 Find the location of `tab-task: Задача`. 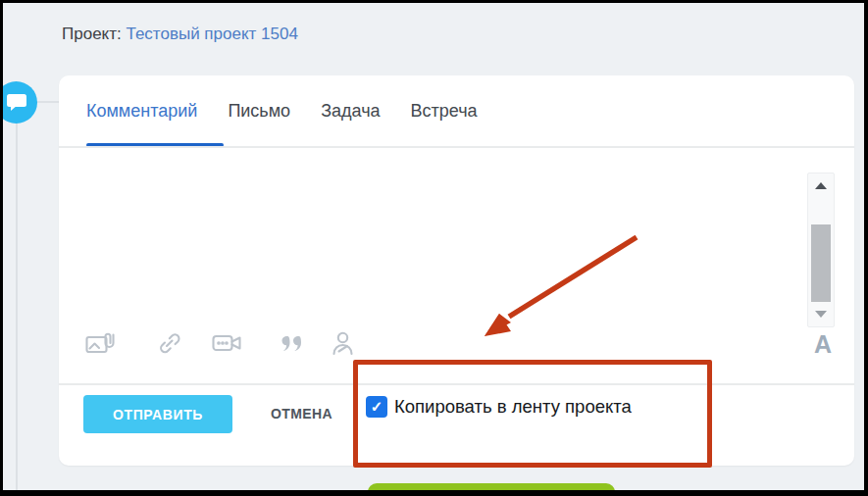

tab-task: Задача is located at coordinates (350, 112).